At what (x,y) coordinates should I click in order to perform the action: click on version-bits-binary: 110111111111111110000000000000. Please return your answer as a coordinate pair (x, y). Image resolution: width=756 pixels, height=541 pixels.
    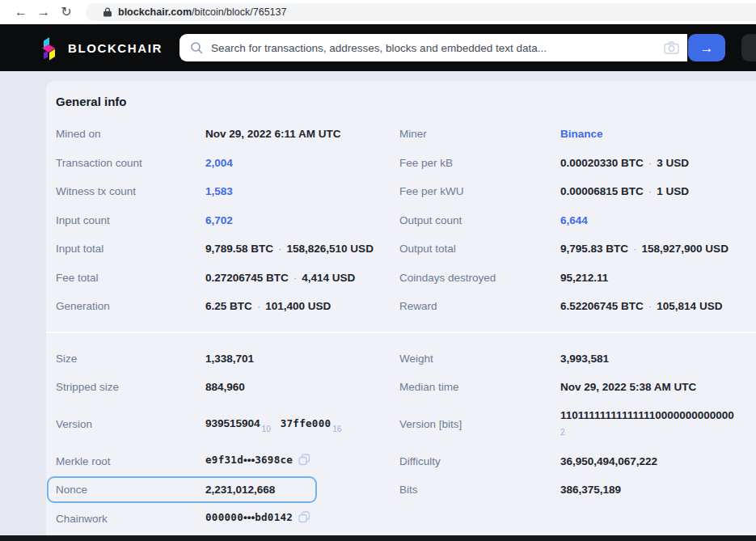
    Looking at the image, I should click on (658, 416).